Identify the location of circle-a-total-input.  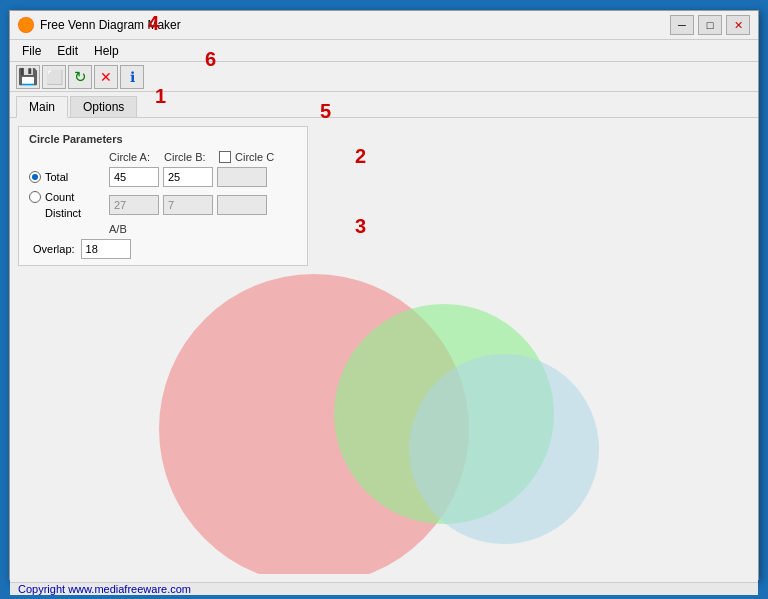
(134, 177).